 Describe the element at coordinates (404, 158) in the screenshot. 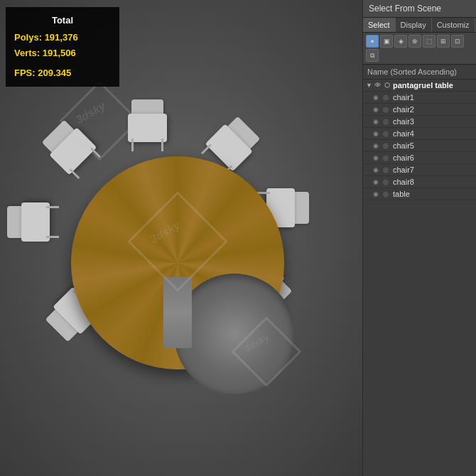

I see `obj-name-chair6: chair6` at that location.